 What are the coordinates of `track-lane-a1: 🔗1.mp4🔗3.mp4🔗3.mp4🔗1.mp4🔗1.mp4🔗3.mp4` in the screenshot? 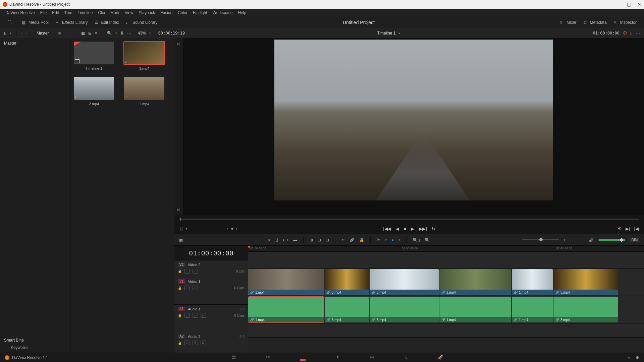 It's located at (446, 310).